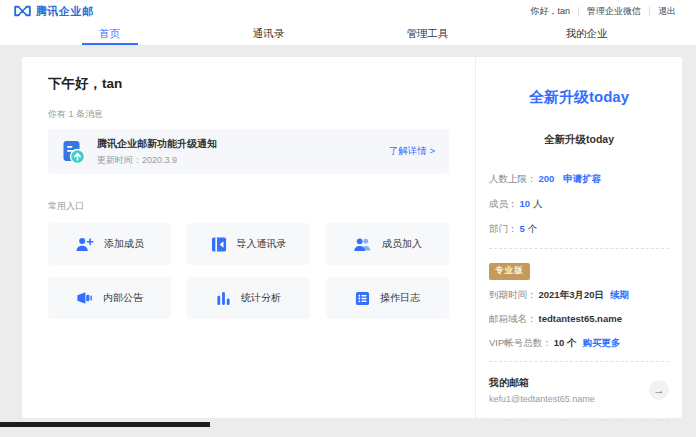 The width and height of the screenshot is (696, 437). I want to click on notification-updated-at: 更新时间：2020.3.9, so click(243, 160).